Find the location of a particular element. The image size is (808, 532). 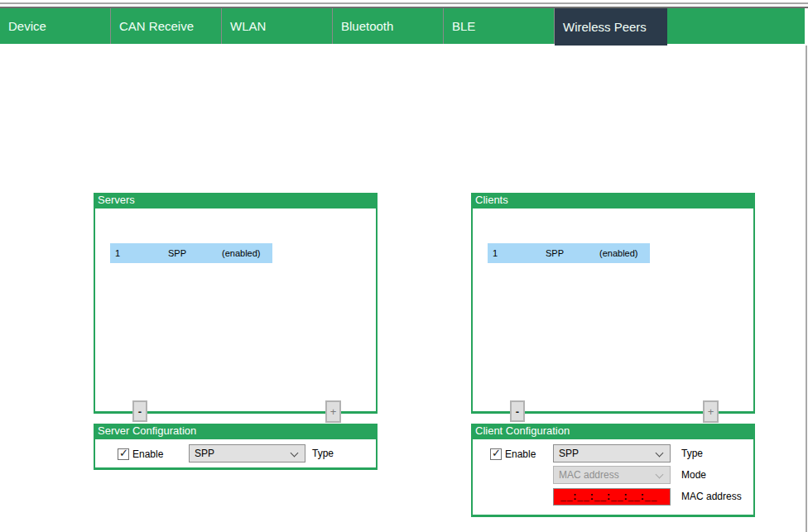

server-configuration-panel: Server Configuration ✓ Enable SPP Type is located at coordinates (235, 447).